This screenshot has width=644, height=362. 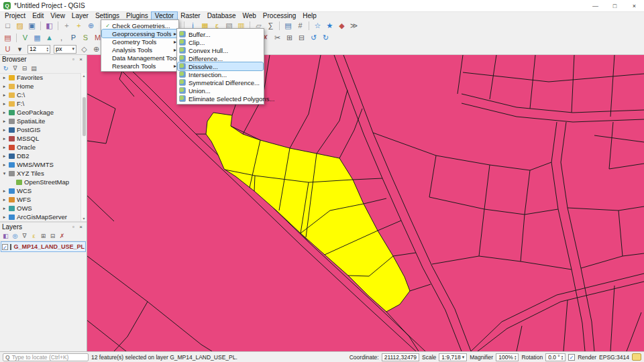 What do you see at coordinates (40, 113) in the screenshot?
I see `tree-item-geopackage: ▸GeoPackage` at bounding box center [40, 113].